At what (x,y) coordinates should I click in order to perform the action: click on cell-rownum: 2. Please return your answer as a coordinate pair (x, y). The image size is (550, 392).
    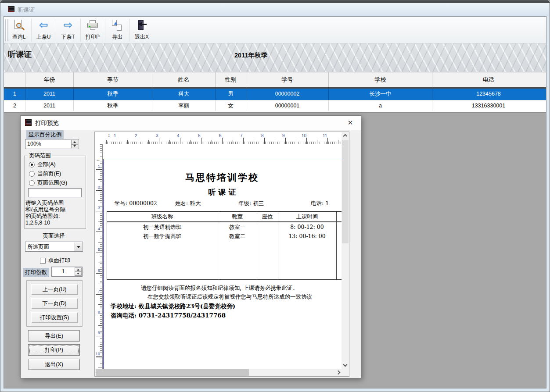
    Looking at the image, I should click on (15, 106).